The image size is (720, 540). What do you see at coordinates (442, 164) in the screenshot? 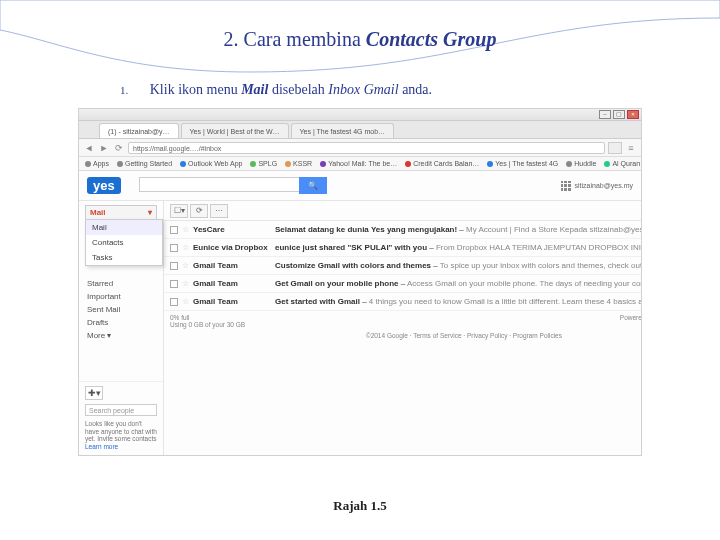
I see `bookmark: Credit Cards Balan…` at bounding box center [442, 164].